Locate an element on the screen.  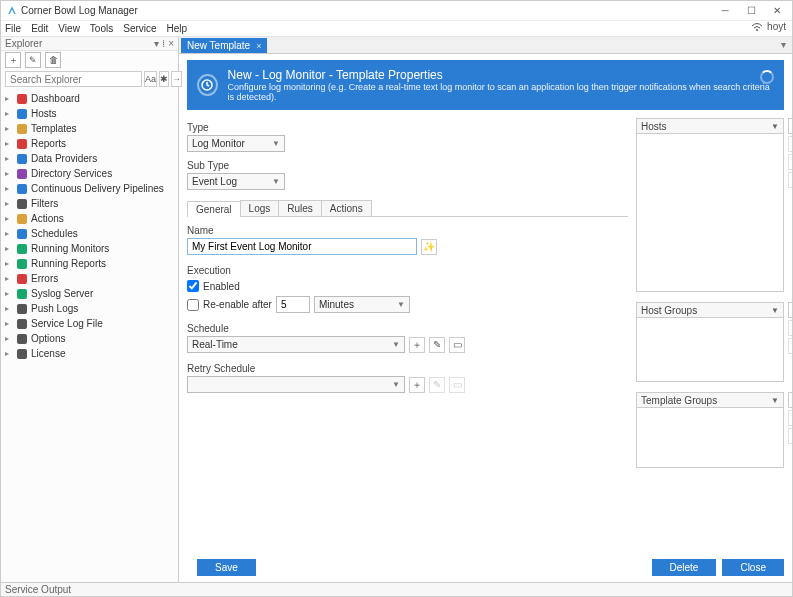
delete-button: Delete is located at coordinates (684, 568).